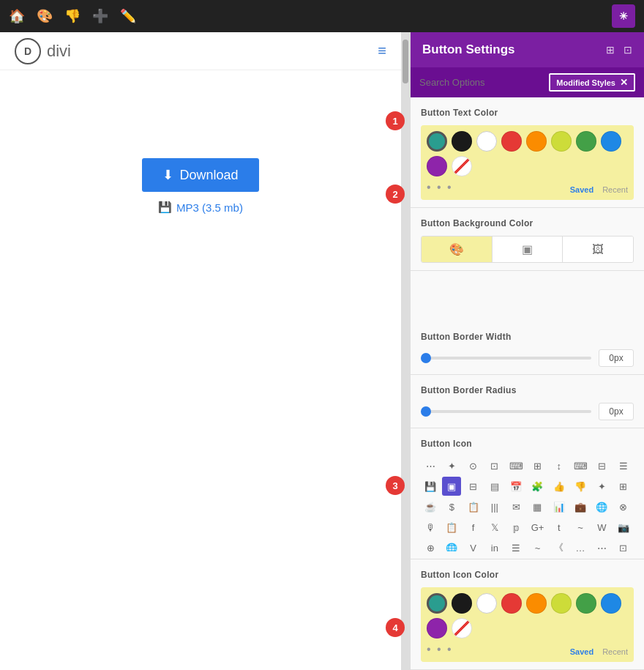 The width and height of the screenshot is (644, 670). What do you see at coordinates (473, 545) in the screenshot?
I see `icon-cell: V` at bounding box center [473, 545].